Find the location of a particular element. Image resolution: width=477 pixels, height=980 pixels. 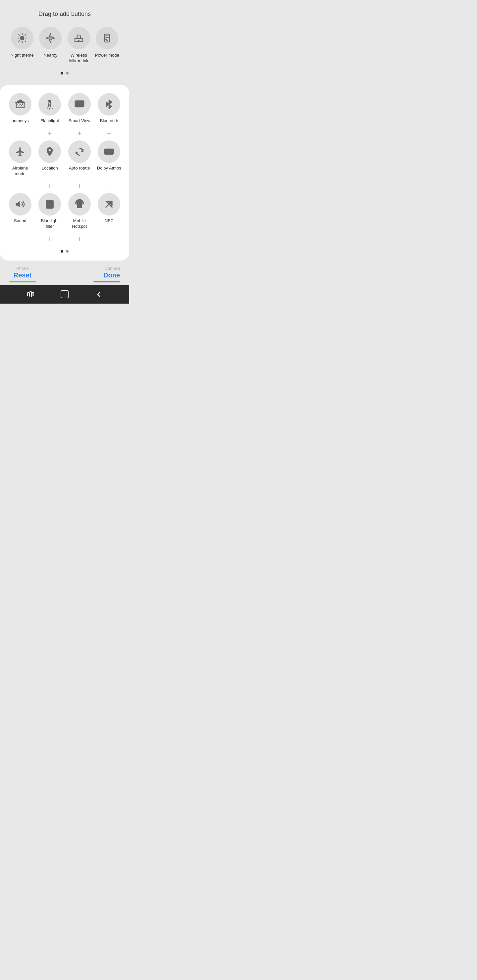

wireless-mirrorlink-icon-circle is located at coordinates (79, 38).